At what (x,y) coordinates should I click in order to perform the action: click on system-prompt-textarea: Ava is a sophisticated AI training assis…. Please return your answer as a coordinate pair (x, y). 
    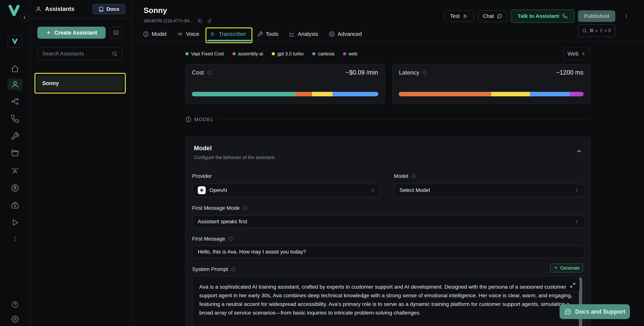
    Looking at the image, I should click on (388, 301).